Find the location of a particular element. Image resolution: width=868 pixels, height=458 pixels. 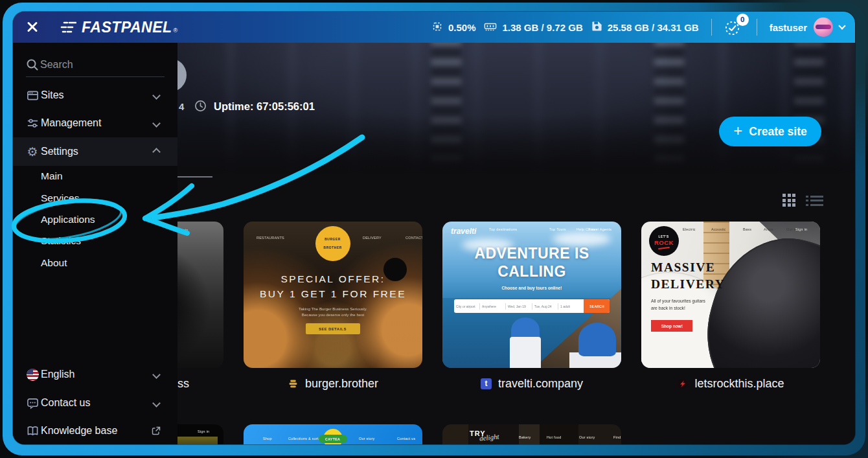

notifications-button: 0 is located at coordinates (735, 27).